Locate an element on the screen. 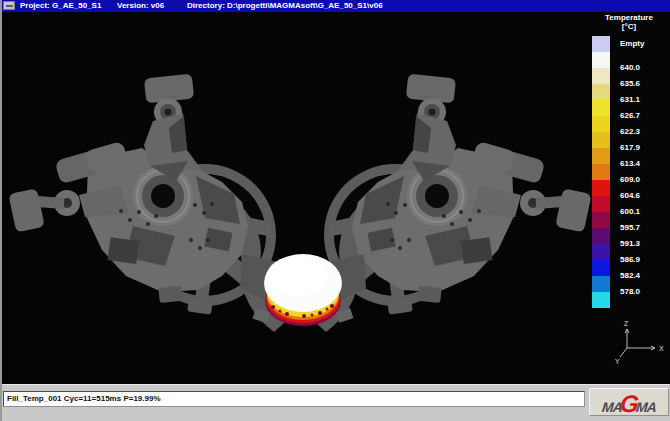 The height and width of the screenshot is (421, 670). result-status-field: Fill_Temp_001 Cyc=11=515ms P=19.99% is located at coordinates (294, 399).